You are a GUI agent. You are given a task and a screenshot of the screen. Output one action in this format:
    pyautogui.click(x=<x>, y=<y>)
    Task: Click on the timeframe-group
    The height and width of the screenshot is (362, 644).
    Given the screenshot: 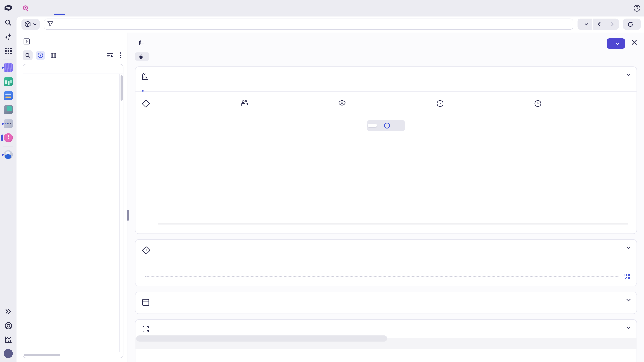 What is the action you would take?
    pyautogui.click(x=598, y=24)
    